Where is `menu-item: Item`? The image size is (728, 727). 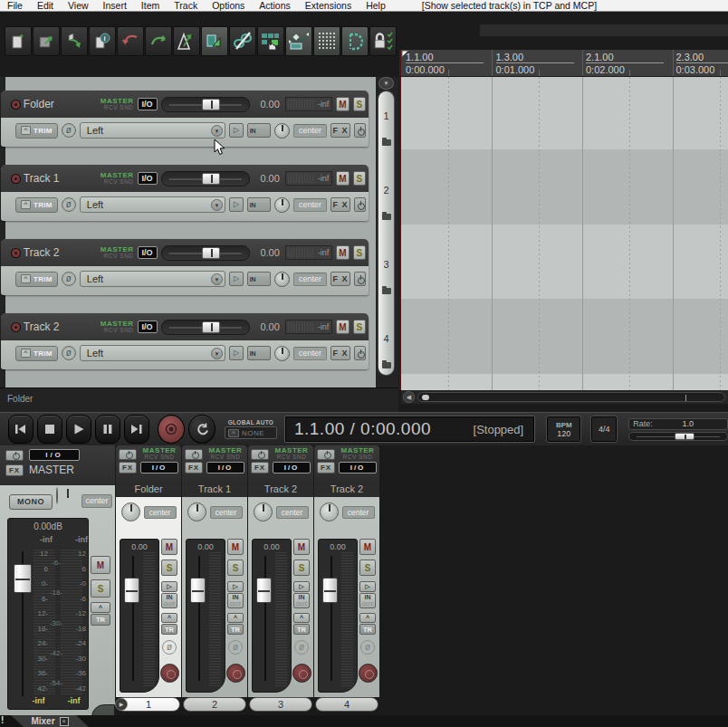
menu-item: Item is located at coordinates (150, 5).